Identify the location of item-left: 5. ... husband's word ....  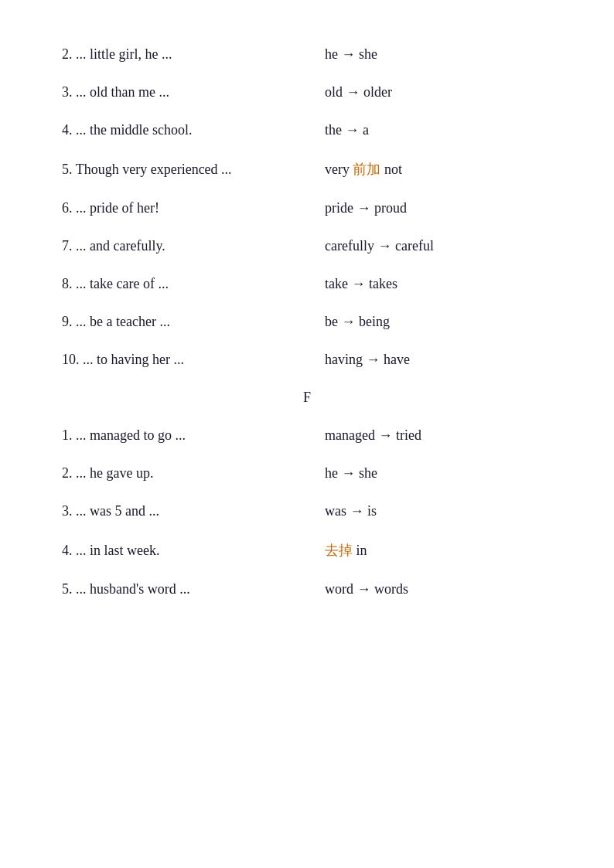
(186, 589).